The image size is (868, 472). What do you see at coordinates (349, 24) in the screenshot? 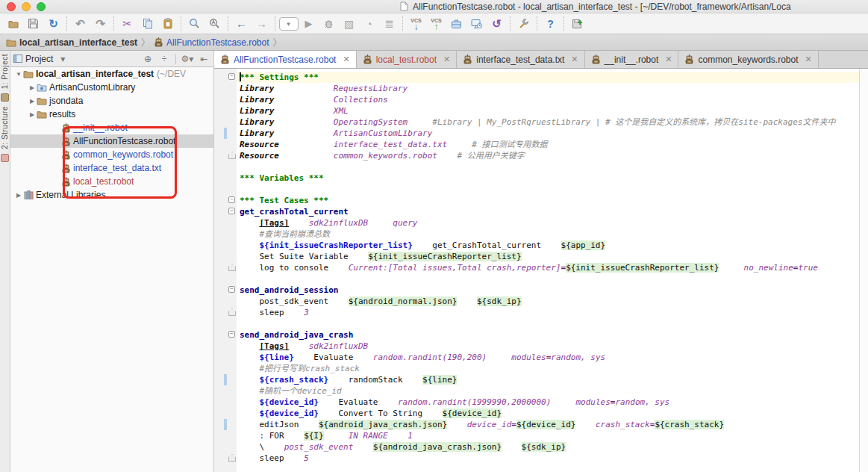
I see `coverage-icon: ▧` at bounding box center [349, 24].